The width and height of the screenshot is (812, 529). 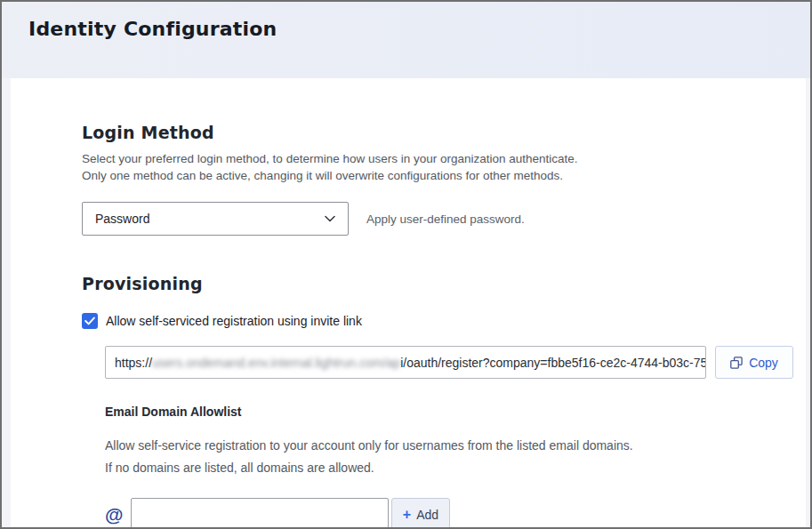 I want to click on invite-link-input: https://users.ondemand.env.internal.ligh…, so click(x=406, y=363).